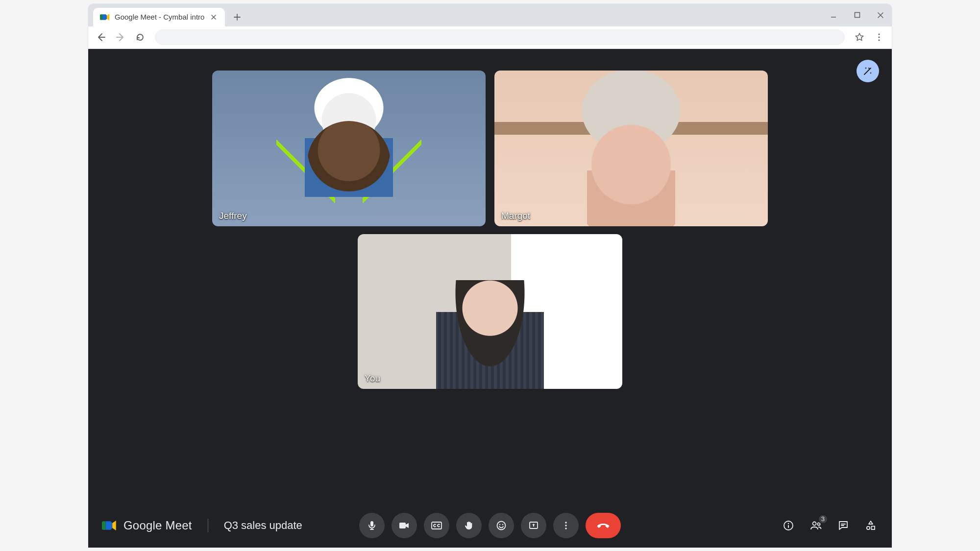  I want to click on captions-toggle-button, so click(437, 526).